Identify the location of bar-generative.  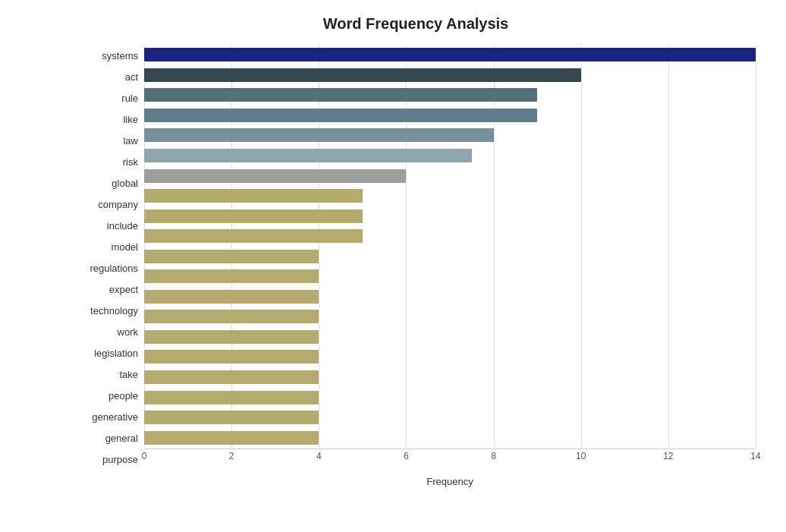
(231, 398).